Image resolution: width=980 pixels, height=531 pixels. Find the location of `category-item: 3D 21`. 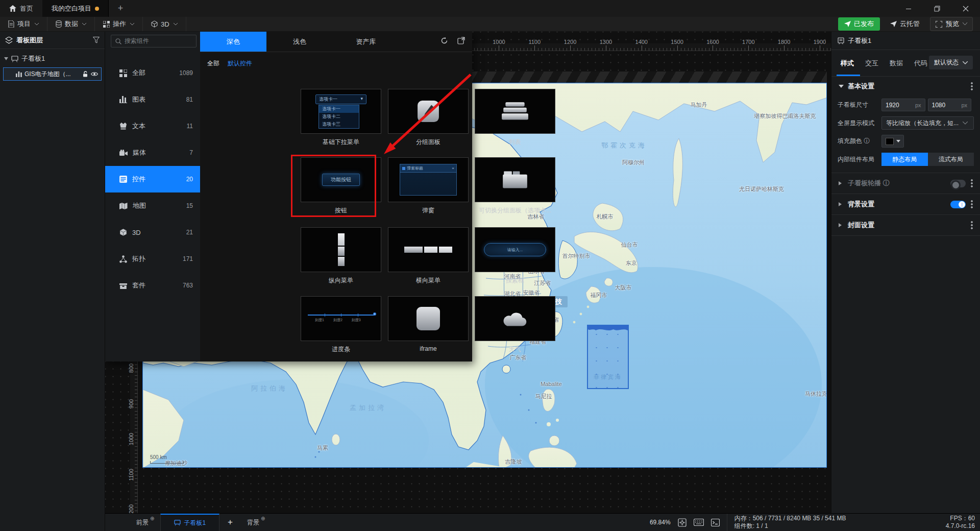

category-item: 3D 21 is located at coordinates (153, 232).